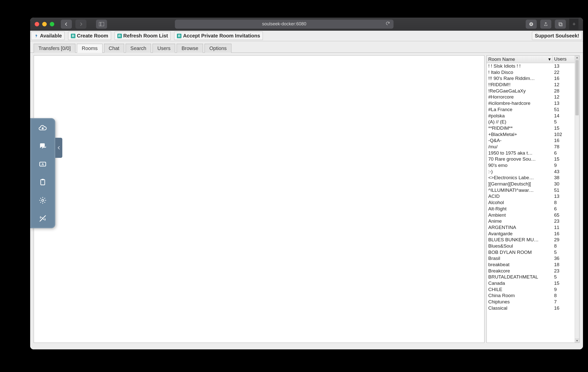 The image size is (588, 372). What do you see at coordinates (531, 184) in the screenshot?
I see `room-row: ][German][Deutsch][30` at bounding box center [531, 184].